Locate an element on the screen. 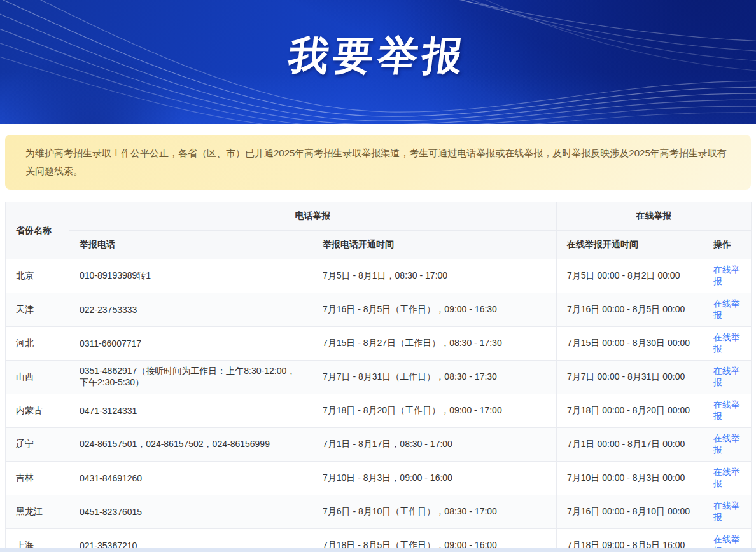  report-table-header: 省份名称 电话举报 在线举报 举报电话 举报电话开通时间 在线举报开通时间 操作 is located at coordinates (379, 231).